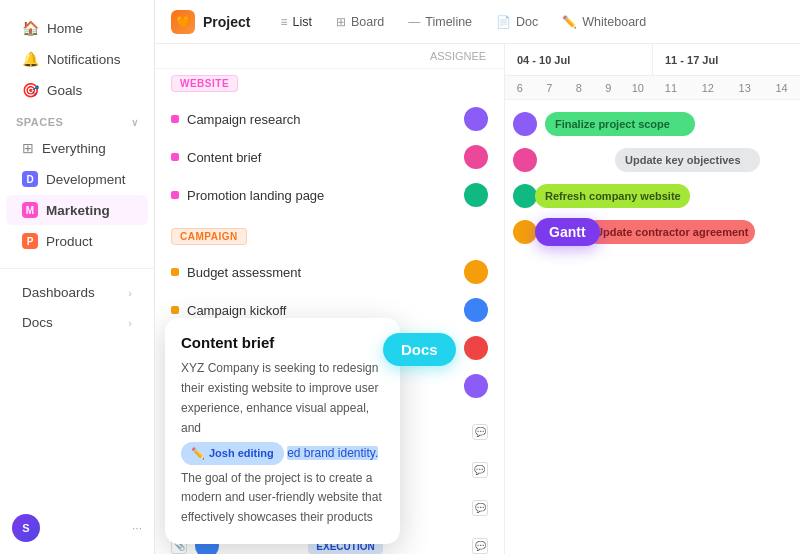  Describe the element at coordinates (579, 88) in the screenshot. I see `gantt-day: 8` at that location.